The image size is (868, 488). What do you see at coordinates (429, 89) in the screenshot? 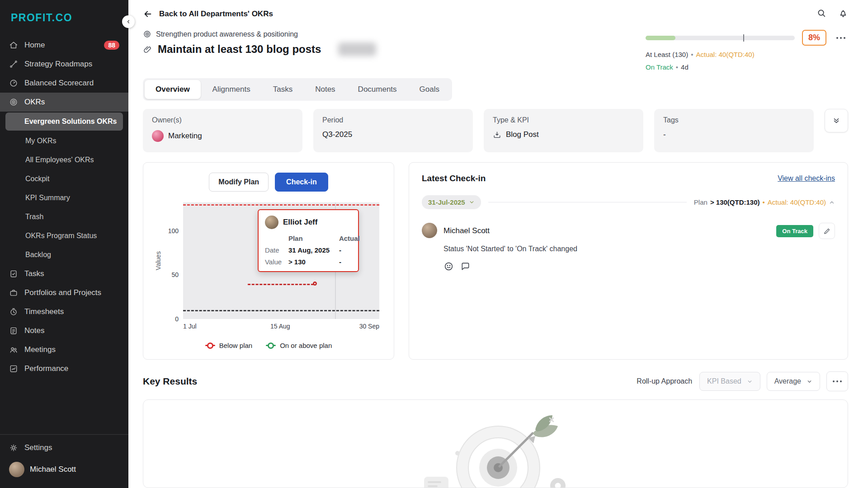
I see `tab-goals: Goals` at bounding box center [429, 89].